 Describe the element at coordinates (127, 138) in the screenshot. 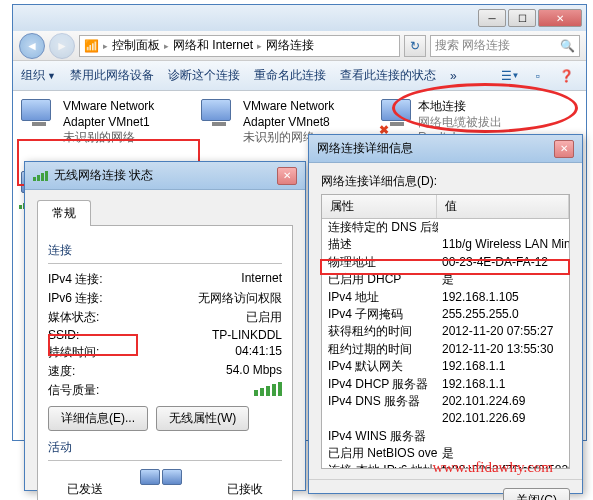

I see `adapter-status: 未识别的网络` at that location.